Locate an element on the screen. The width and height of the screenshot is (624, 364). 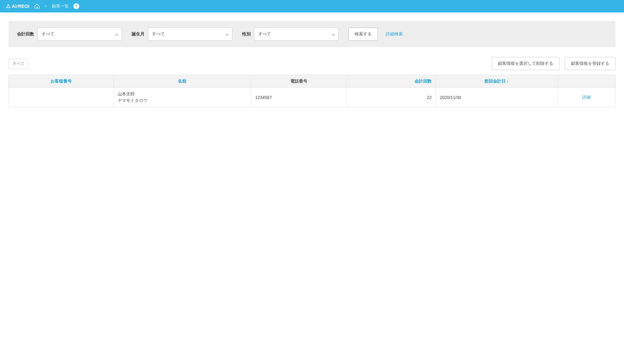
filter-count-select: すべて is located at coordinates (80, 34).